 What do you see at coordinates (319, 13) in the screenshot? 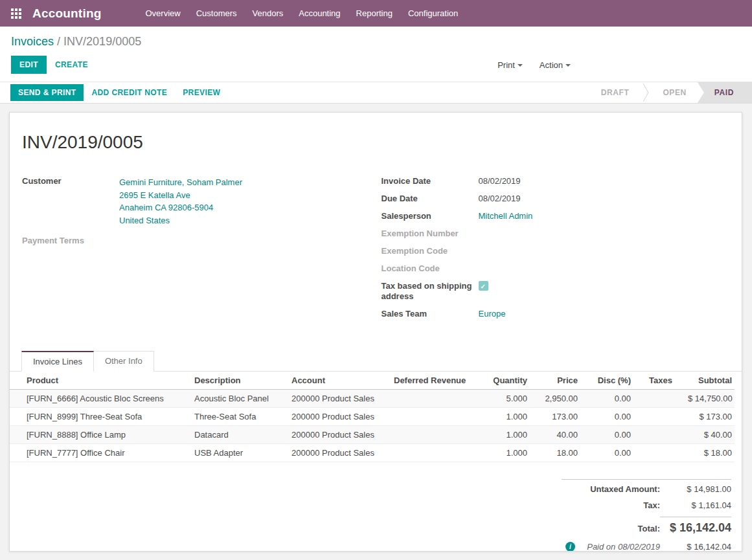
I see `menu-accounting: Accounting` at bounding box center [319, 13].